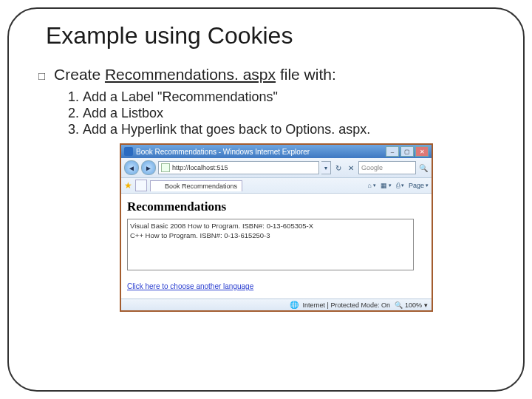 The height and width of the screenshot is (399, 532). Describe the element at coordinates (195, 75) in the screenshot. I see `bullet-text: Create Recommendations. aspx file with:` at that location.